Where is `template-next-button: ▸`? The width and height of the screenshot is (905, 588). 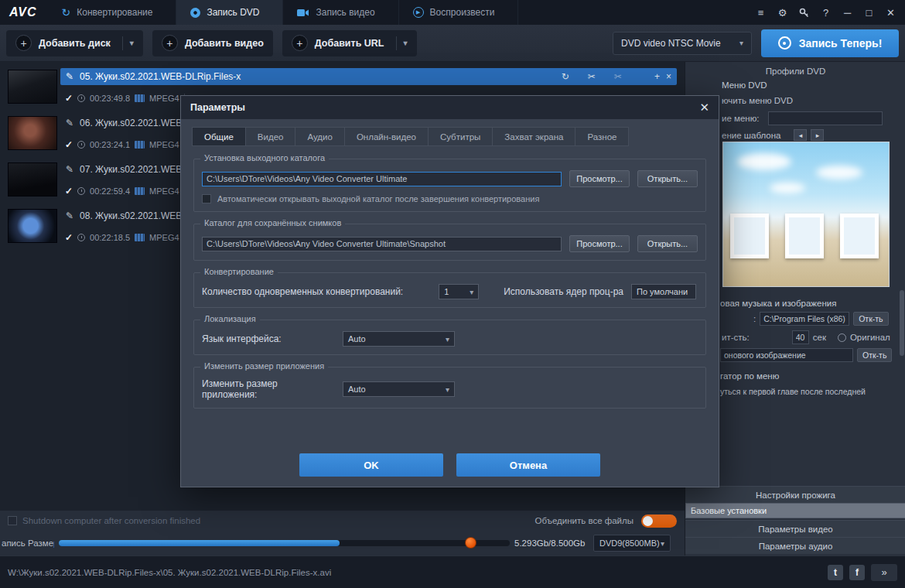 template-next-button: ▸ is located at coordinates (817, 135).